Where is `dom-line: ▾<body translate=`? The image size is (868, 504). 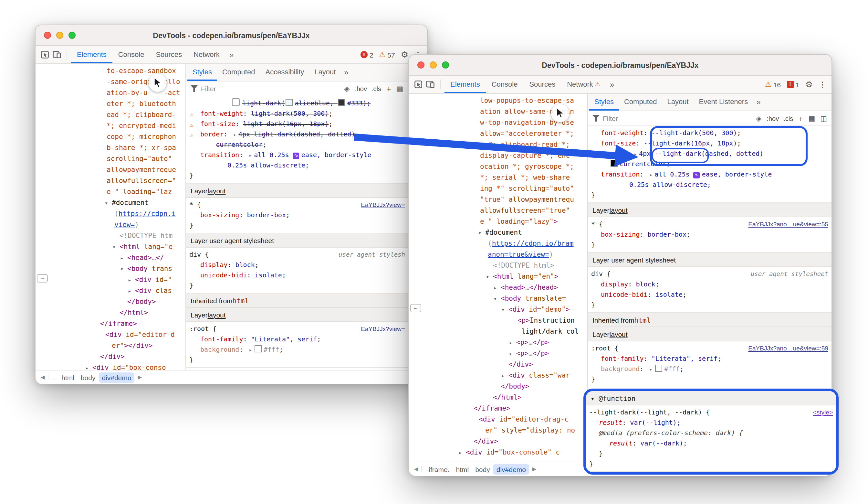 dom-line: ▾<body translate= is located at coordinates (498, 299).